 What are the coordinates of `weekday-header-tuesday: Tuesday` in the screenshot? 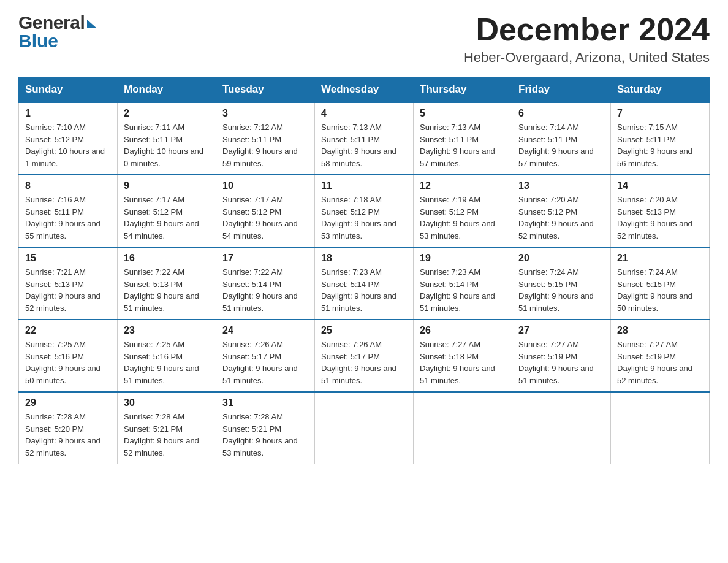 It's located at (266, 90).